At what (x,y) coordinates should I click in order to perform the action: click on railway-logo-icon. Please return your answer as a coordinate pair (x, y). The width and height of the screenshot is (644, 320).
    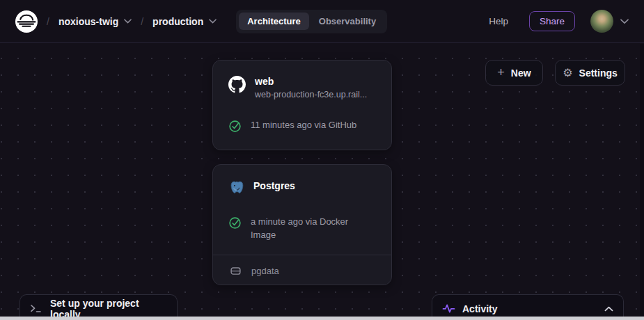
    Looking at the image, I should click on (26, 22).